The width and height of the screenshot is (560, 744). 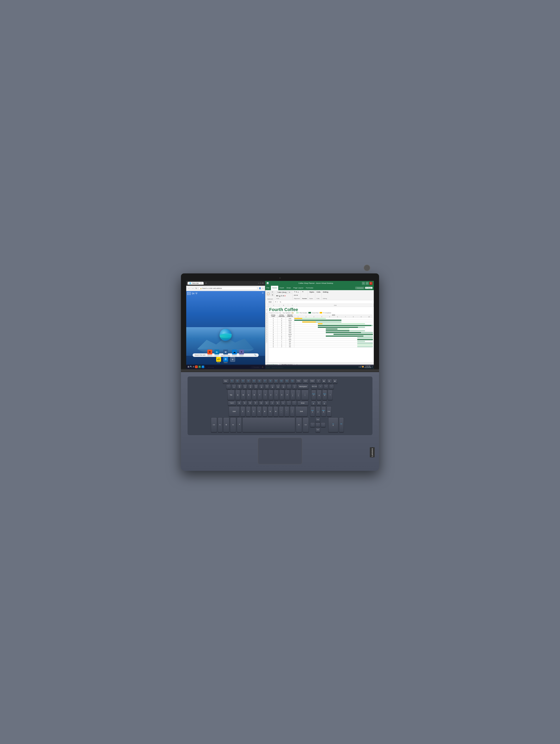 I want to click on maximize-icon: □, so click(x=261, y=283).